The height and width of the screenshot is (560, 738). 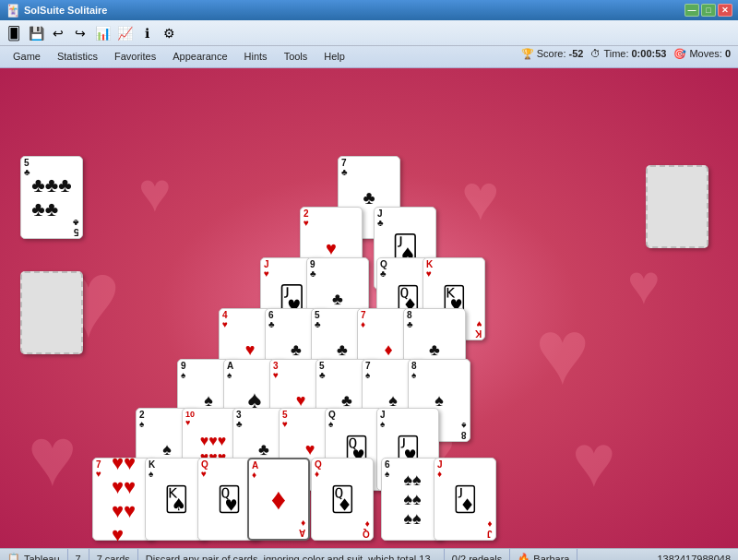 I want to click on empty-pile-left, so click(x=52, y=313).